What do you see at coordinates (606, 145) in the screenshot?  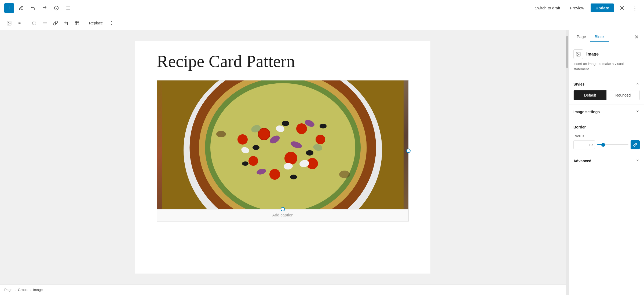 I see `radius-control: PX` at bounding box center [606, 145].